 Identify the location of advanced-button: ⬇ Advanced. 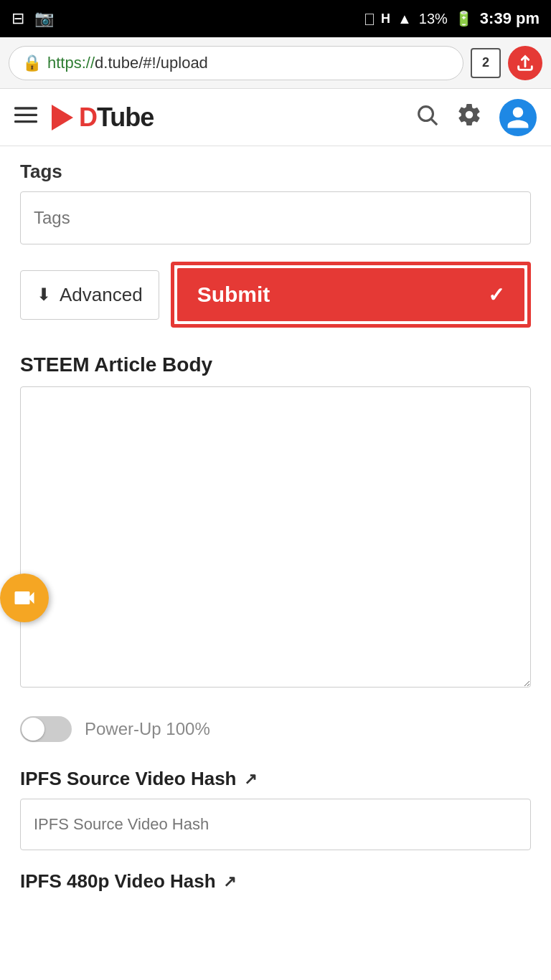
(90, 295).